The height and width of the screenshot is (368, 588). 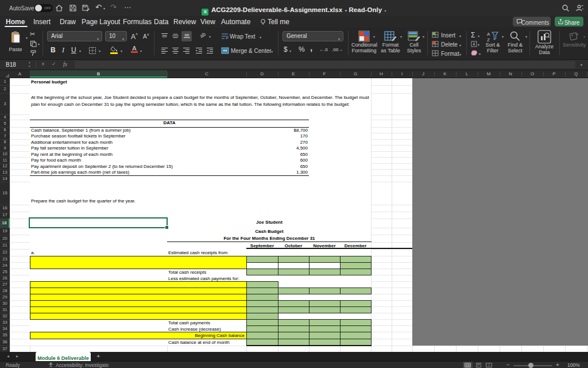 What do you see at coordinates (493, 44) in the screenshot?
I see `sort-filter-button: AZ Sort &Filter` at bounding box center [493, 44].